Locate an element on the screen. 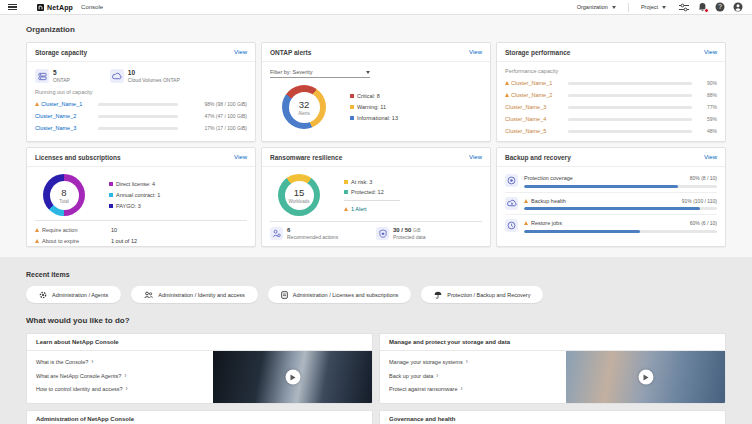 The image size is (752, 424). menu-icon is located at coordinates (12, 8).